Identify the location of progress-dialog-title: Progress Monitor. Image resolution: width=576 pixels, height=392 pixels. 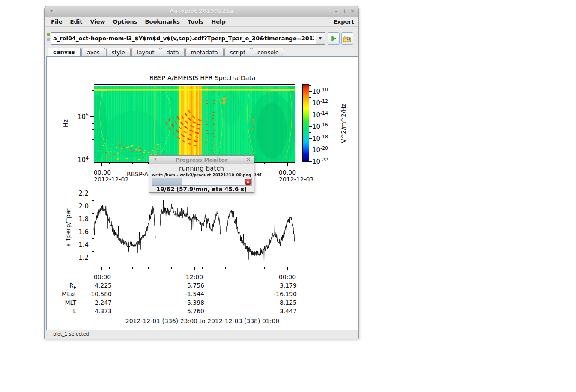
(201, 160).